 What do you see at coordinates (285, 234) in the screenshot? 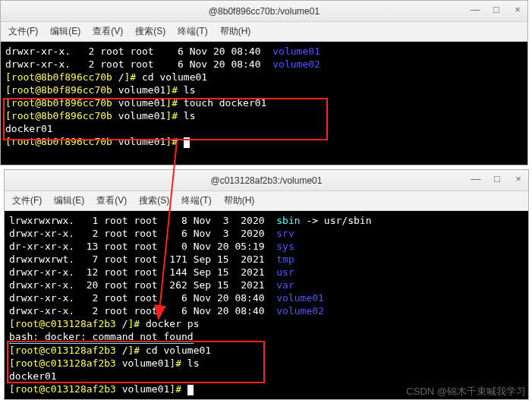
I see `dir-srv: srv` at bounding box center [285, 234].